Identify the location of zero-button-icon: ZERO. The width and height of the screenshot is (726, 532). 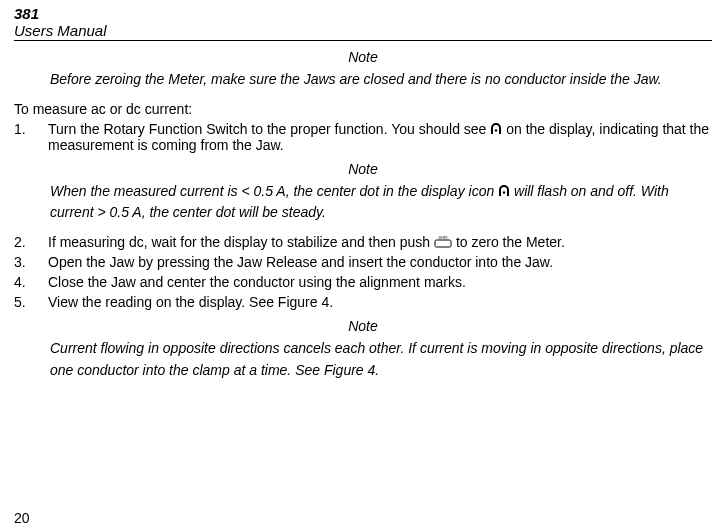
(443, 242).